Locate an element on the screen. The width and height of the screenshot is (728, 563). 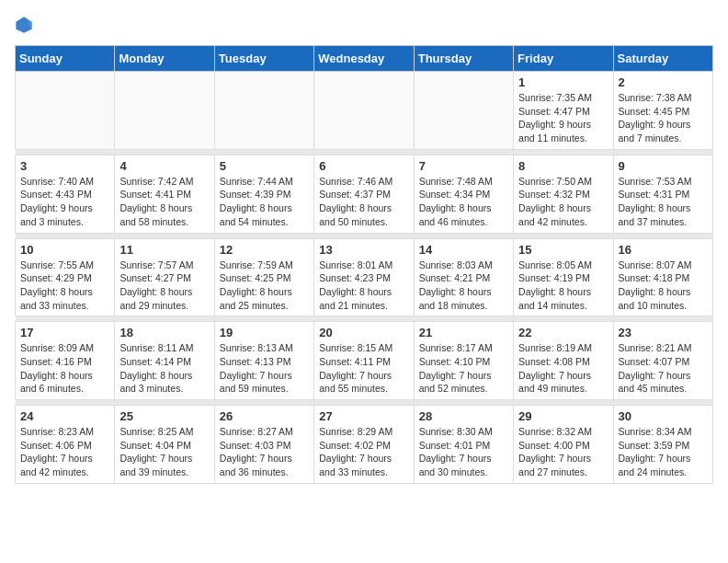
day-info: Sunrise: 7:44 AM Sunset: 4:39 PM Dayligh… is located at coordinates (265, 202).